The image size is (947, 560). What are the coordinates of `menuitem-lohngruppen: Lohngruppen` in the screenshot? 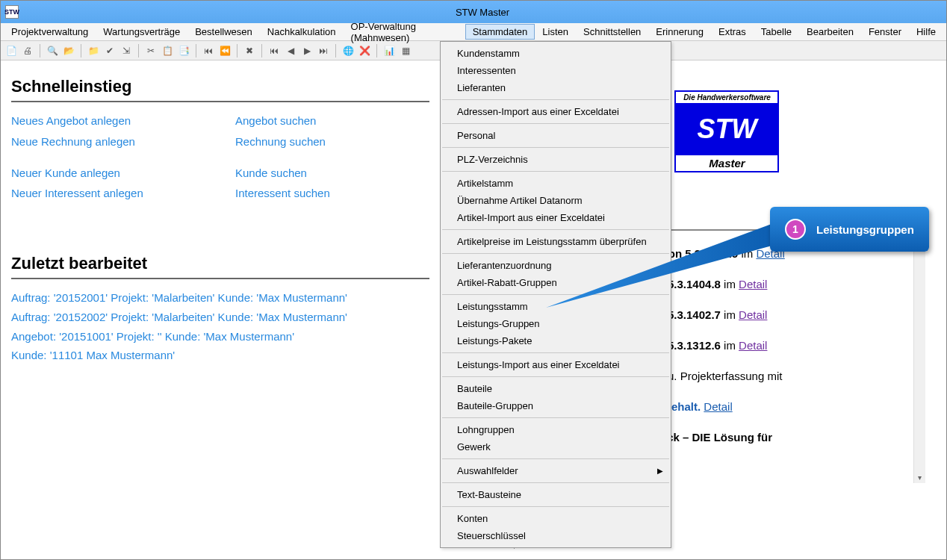 It's located at (556, 430).